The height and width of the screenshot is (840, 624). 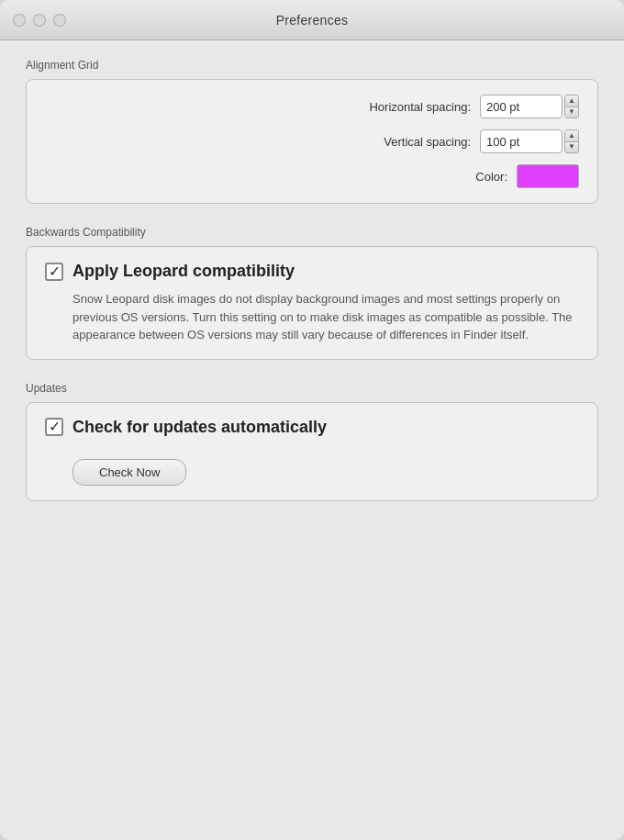 I want to click on window-title: Preferences, so click(x=312, y=20).